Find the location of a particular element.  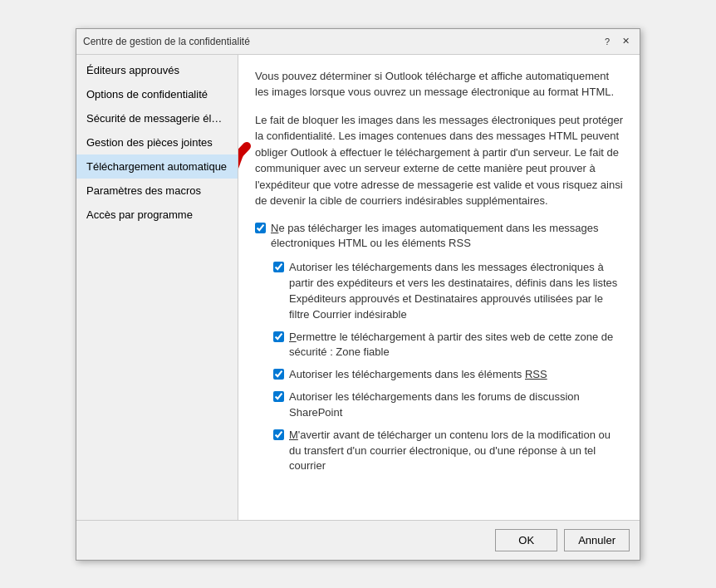

checkbox-allow-approved-input is located at coordinates (279, 267).